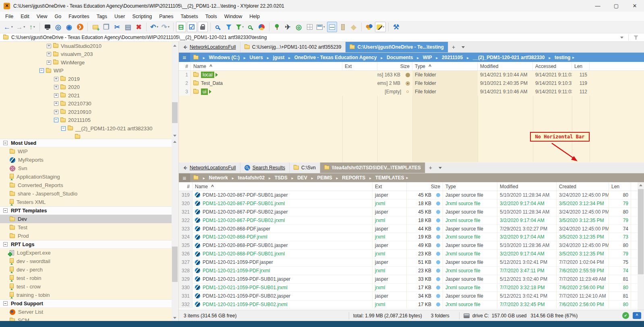  Describe the element at coordinates (154, 27) in the screenshot. I see `undo-icon: ↶▾` at that location.